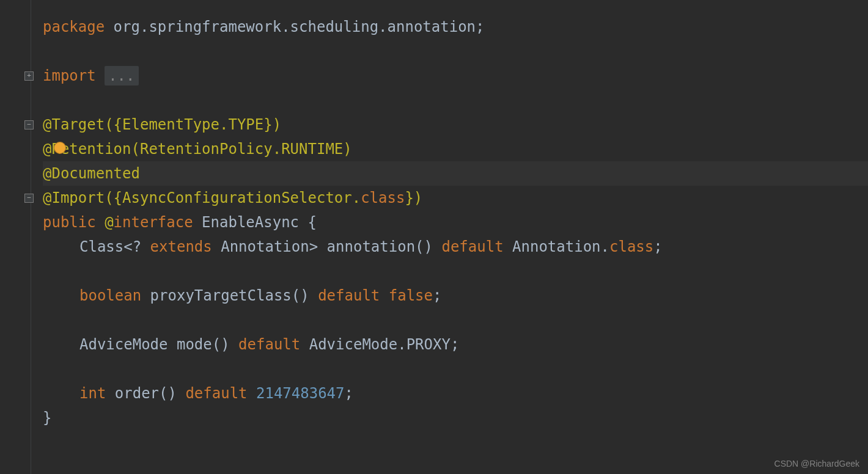  What do you see at coordinates (455, 149) in the screenshot?
I see `code-line: @Retention(RetentionPolicy.RUNTIME)` at bounding box center [455, 149].